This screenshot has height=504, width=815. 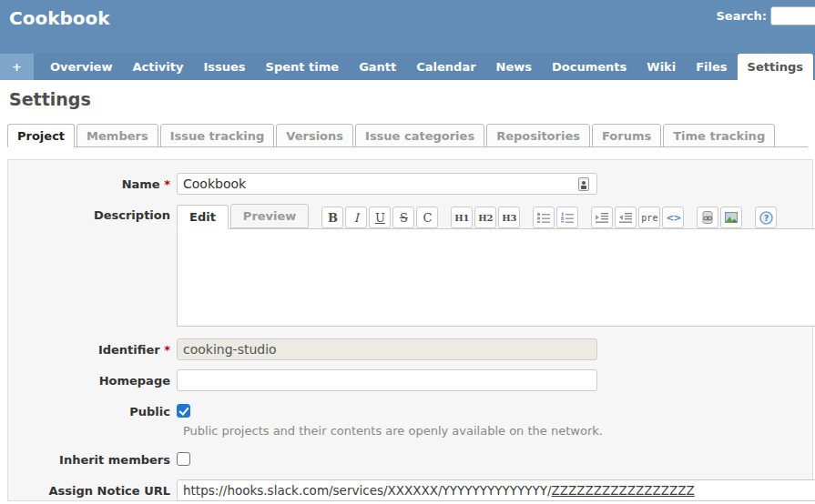 What do you see at coordinates (387, 349) in the screenshot?
I see `identifier-input` at bounding box center [387, 349].